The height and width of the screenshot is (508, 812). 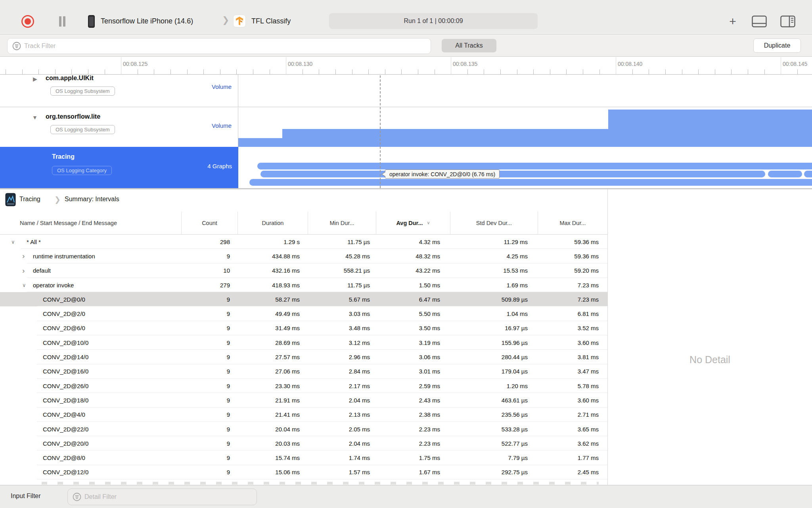 I want to click on row-min-cell: 2.04 ms, so click(x=339, y=400).